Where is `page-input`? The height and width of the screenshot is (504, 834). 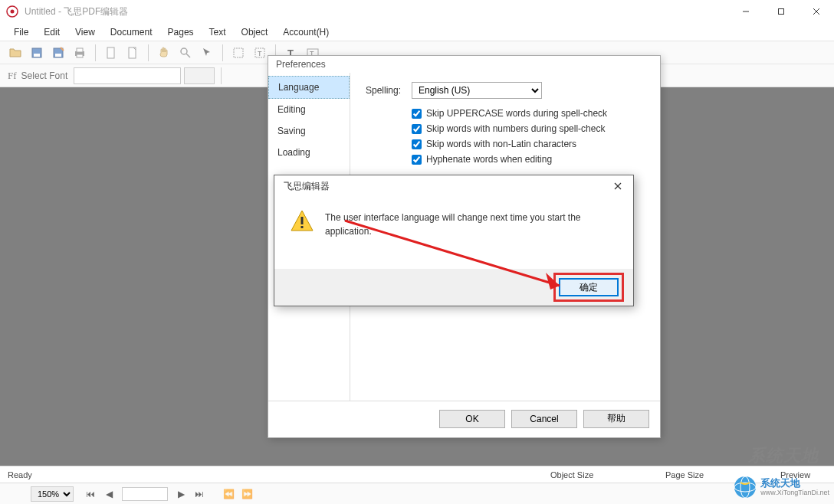 page-input is located at coordinates (145, 494).